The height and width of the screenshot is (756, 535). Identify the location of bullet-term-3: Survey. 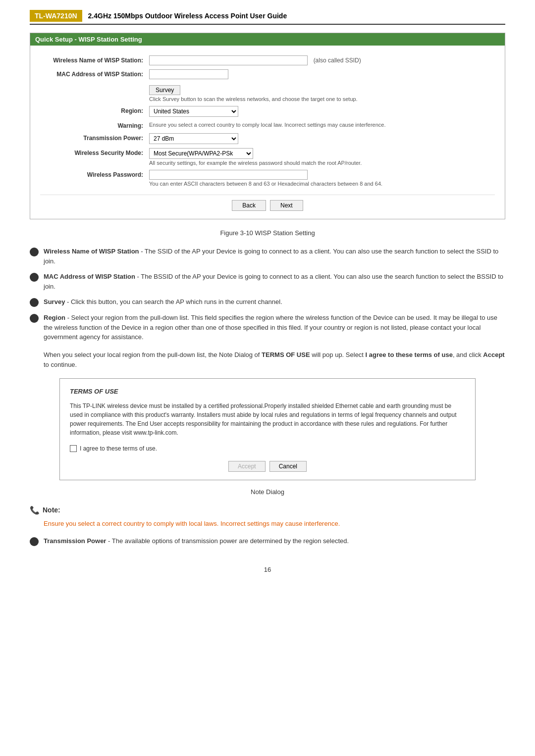
(54, 302).